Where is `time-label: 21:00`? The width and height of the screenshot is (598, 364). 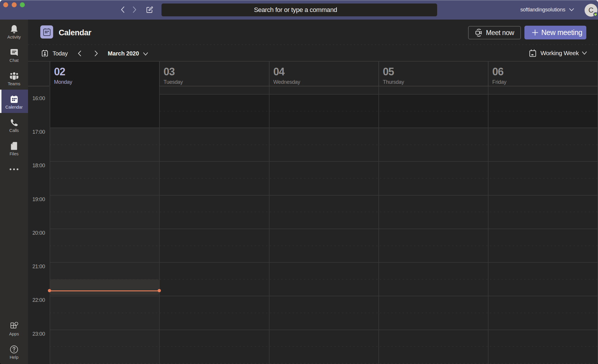
time-label: 21:00 is located at coordinates (36, 267).